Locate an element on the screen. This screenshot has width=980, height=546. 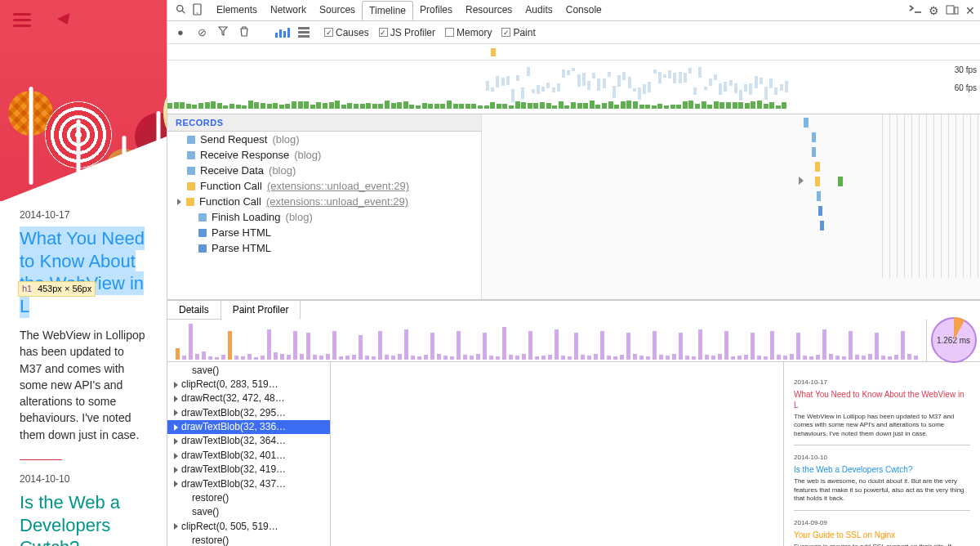
post-title: Is the Web a Developers Cwtch? is located at coordinates (83, 518).